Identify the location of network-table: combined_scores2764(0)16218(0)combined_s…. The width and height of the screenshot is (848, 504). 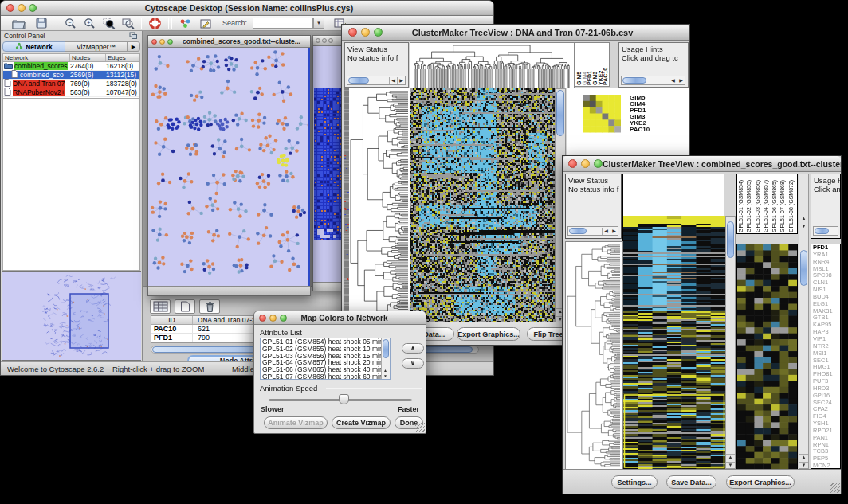
(72, 80).